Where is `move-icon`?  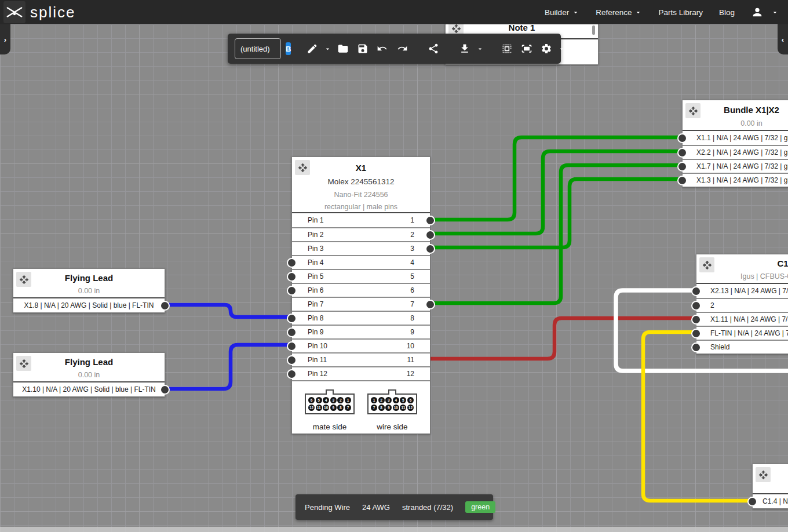
move-icon is located at coordinates (693, 111).